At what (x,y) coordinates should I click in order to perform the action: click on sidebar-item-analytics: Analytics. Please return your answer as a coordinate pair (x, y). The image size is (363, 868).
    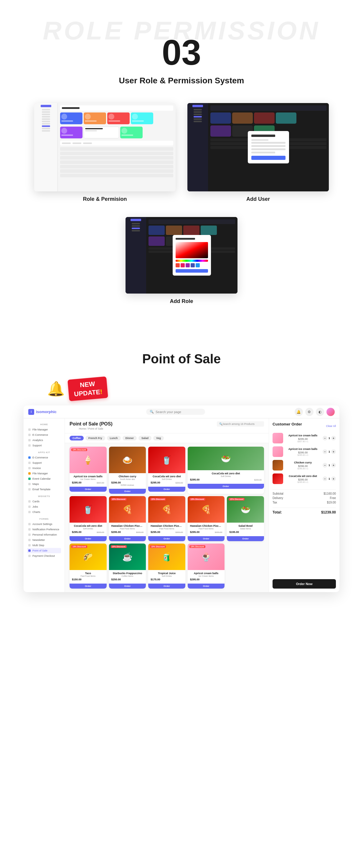
    Looking at the image, I should click on (44, 440).